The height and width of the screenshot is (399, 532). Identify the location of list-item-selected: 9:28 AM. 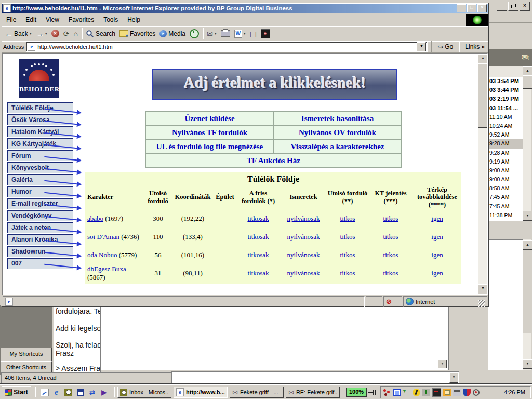
(506, 143).